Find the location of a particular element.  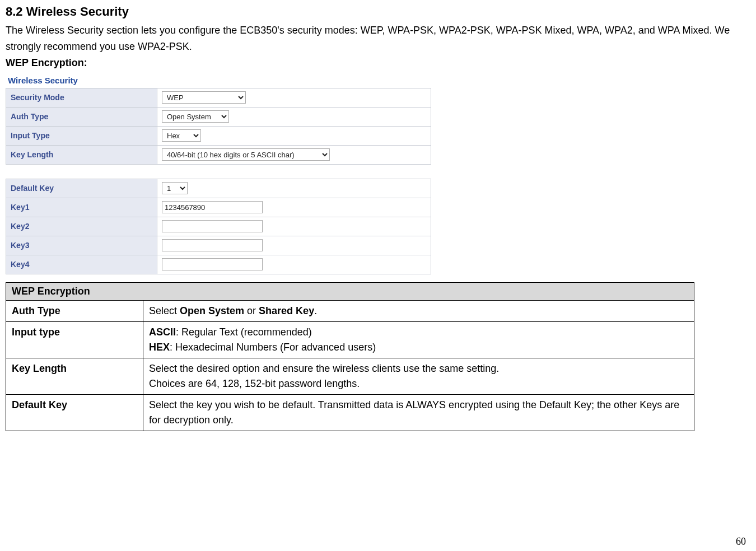

row-key4: Key4 is located at coordinates (218, 264).